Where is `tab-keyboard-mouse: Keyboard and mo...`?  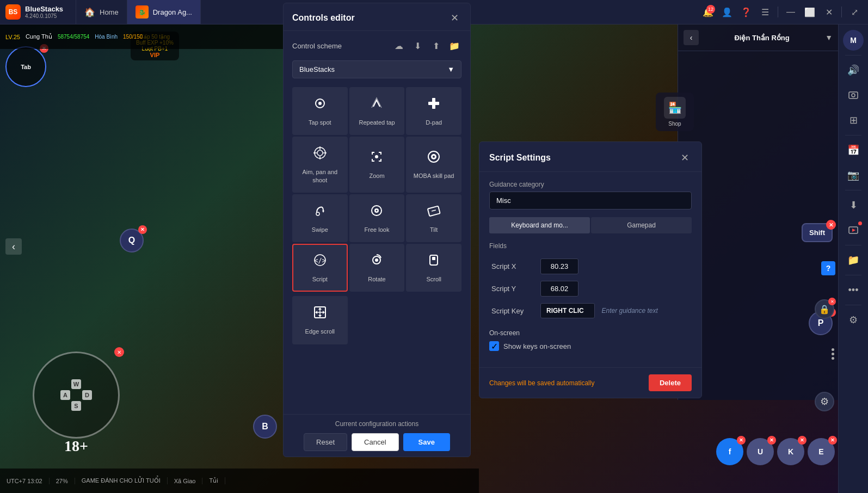 tab-keyboard-mouse: Keyboard and mo... is located at coordinates (540, 225).